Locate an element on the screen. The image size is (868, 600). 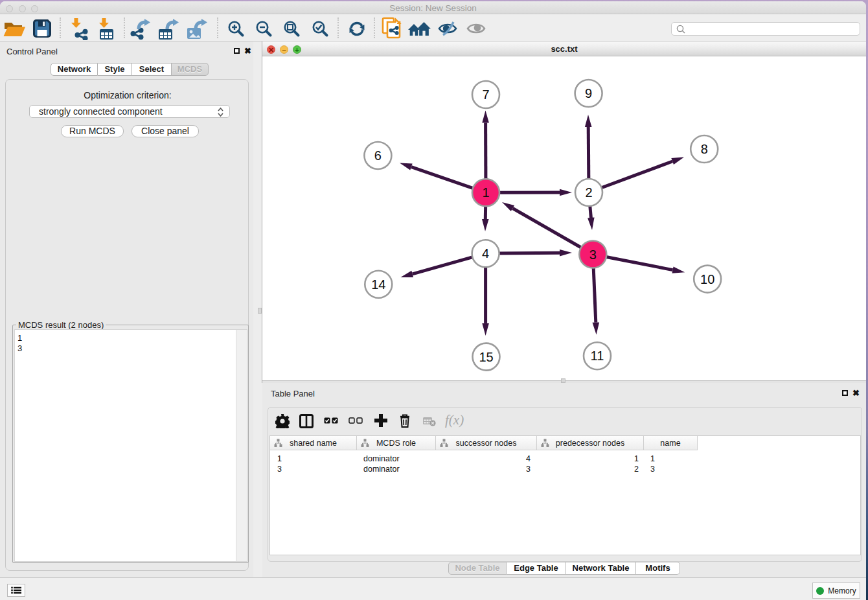
svg-text: 11 is located at coordinates (597, 356).